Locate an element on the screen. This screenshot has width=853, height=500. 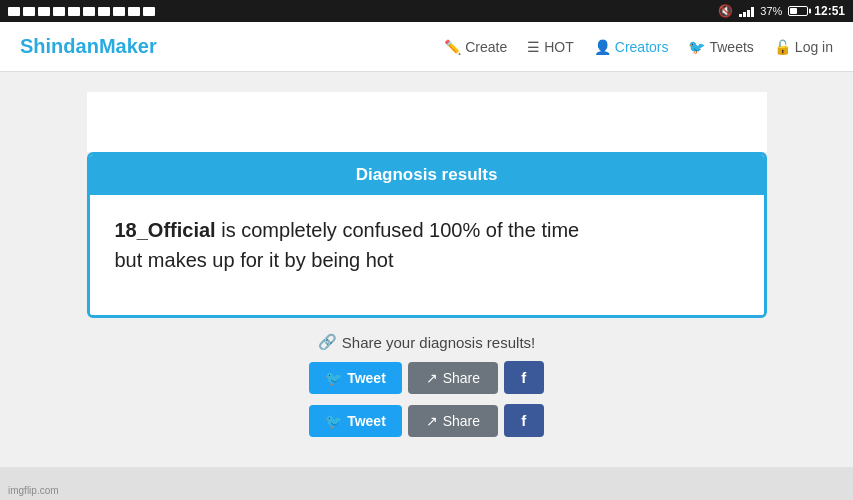
notification-icons is located at coordinates (82, 12).